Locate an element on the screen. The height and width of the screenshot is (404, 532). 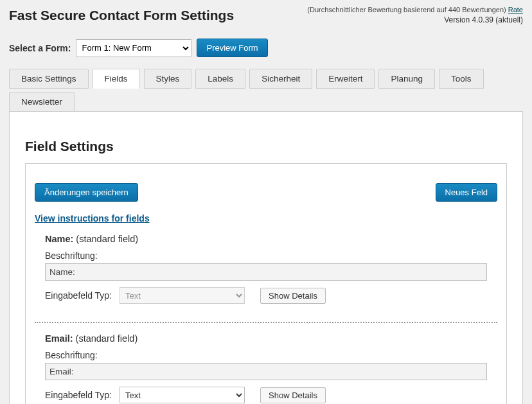
header-meta: (Durchschnittlicher Bewertung basierend … is located at coordinates (415, 15).